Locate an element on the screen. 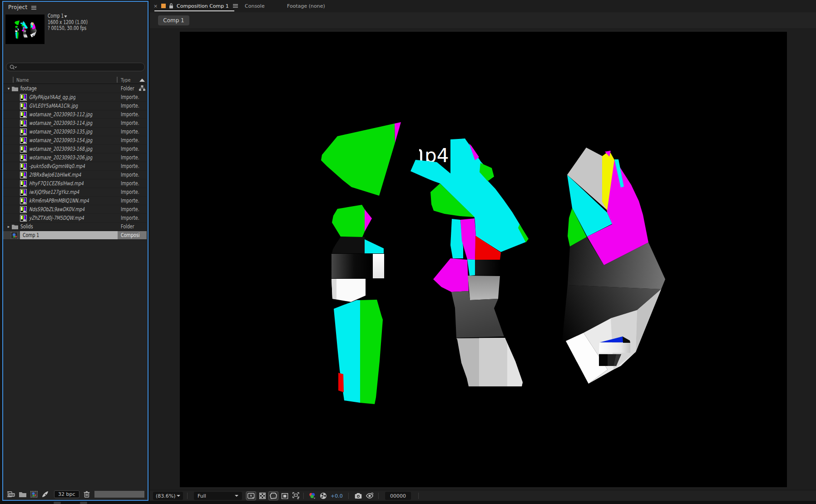 The image size is (816, 504). item-name: -pukn5o8vGgmnWq0.mp4 is located at coordinates (57, 166).